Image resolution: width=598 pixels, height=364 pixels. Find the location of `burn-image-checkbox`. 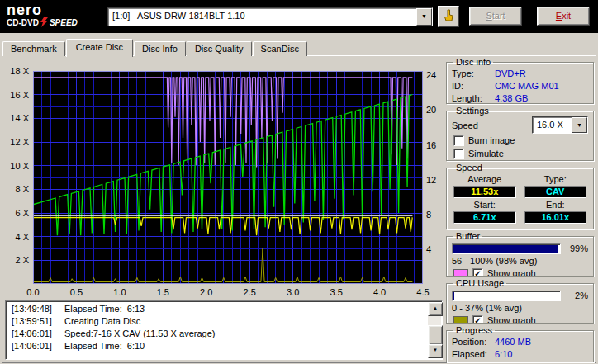

burn-image-checkbox is located at coordinates (459, 140).